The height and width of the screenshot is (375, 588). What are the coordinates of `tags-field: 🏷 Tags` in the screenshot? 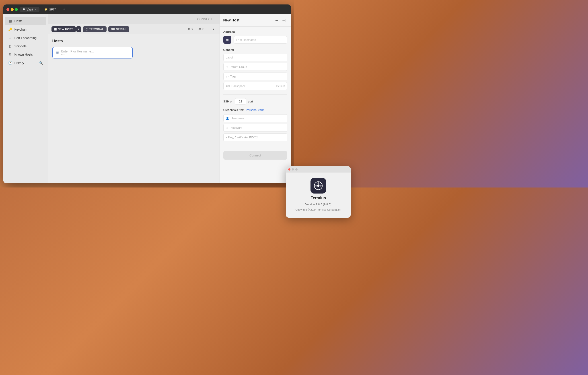 It's located at (255, 77).